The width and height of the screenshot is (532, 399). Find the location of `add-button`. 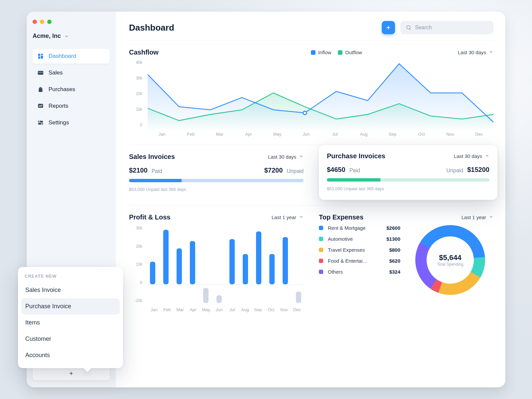

add-button is located at coordinates (71, 373).